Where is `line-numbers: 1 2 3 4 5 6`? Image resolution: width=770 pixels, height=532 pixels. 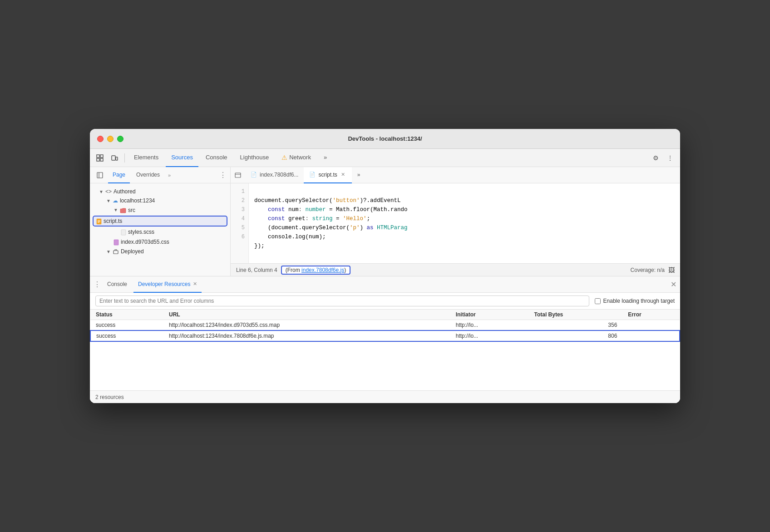 line-numbers: 1 2 3 4 5 6 is located at coordinates (240, 223).